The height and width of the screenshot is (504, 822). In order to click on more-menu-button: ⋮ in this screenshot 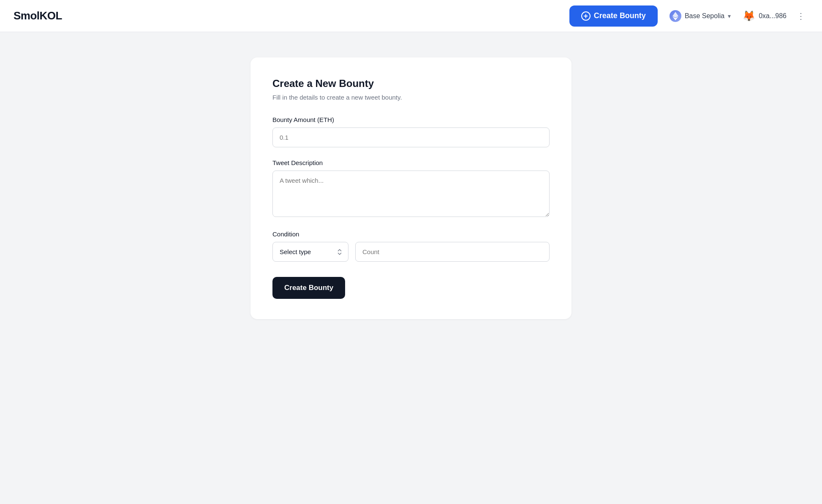, I will do `click(801, 16)`.